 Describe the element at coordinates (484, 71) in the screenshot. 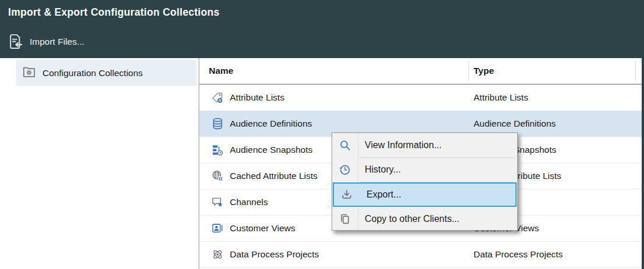

I see `column-header-type: Type` at that location.